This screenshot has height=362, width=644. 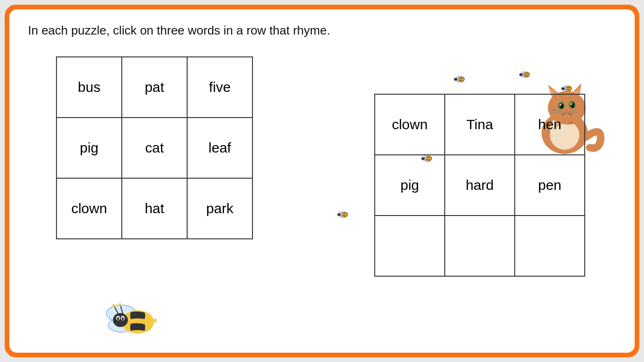 I want to click on table-row: clown Tina hen, so click(x=480, y=125).